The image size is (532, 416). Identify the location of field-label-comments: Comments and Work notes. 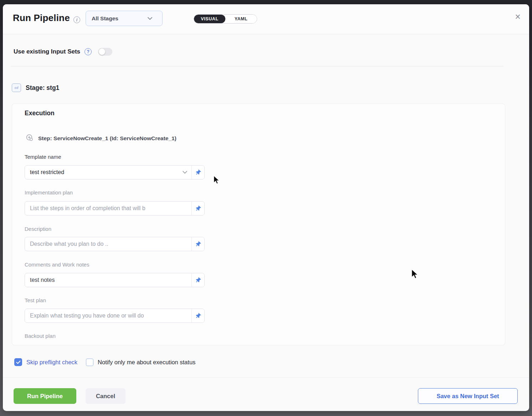
(115, 265).